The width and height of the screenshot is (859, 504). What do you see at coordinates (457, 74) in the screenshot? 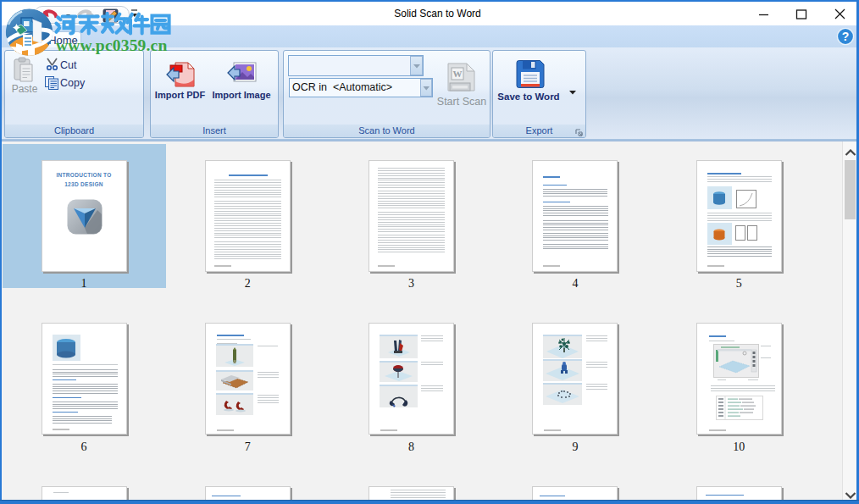
I see `svg-text: W` at bounding box center [457, 74].